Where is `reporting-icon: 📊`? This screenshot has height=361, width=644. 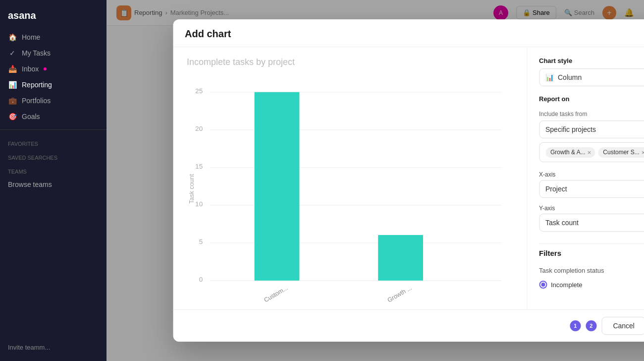
reporting-icon: 📊 is located at coordinates (12, 85).